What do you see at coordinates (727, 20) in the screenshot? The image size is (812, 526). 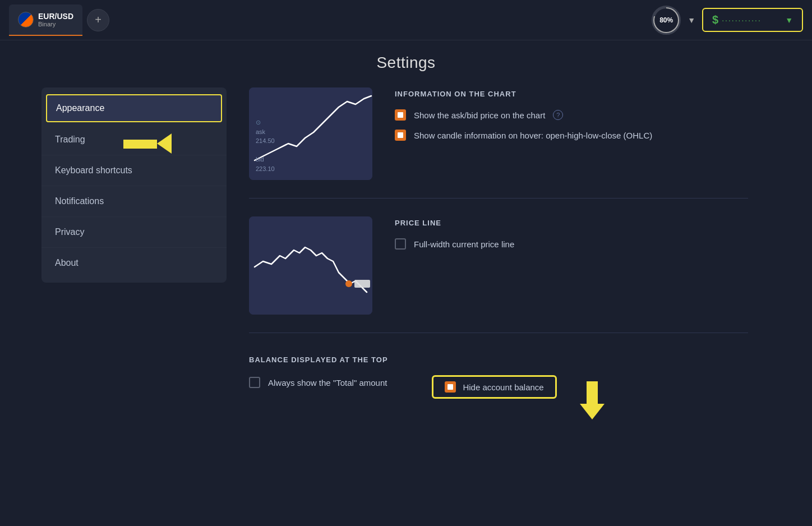 I see `topbar-right: 80% ▼ $ ············ ▼` at bounding box center [727, 20].